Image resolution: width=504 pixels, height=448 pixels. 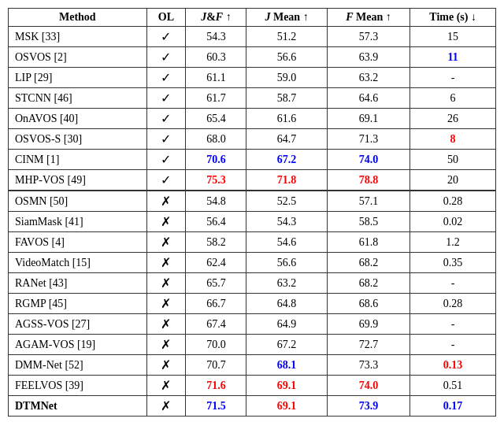 What do you see at coordinates (252, 345) in the screenshot?
I see `table-row: AGAM-VOS [19]✗70.067.272.7-` at bounding box center [252, 345].